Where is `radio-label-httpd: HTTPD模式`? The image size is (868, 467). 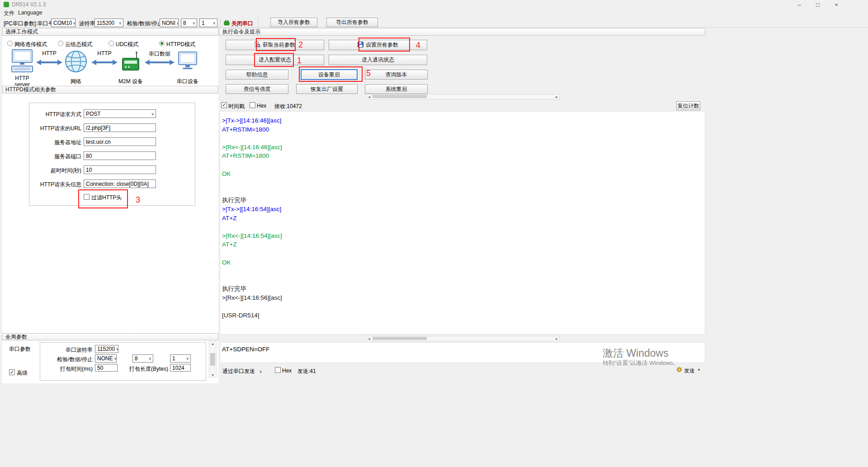
radio-label-httpd: HTTPD模式 is located at coordinates (181, 44).